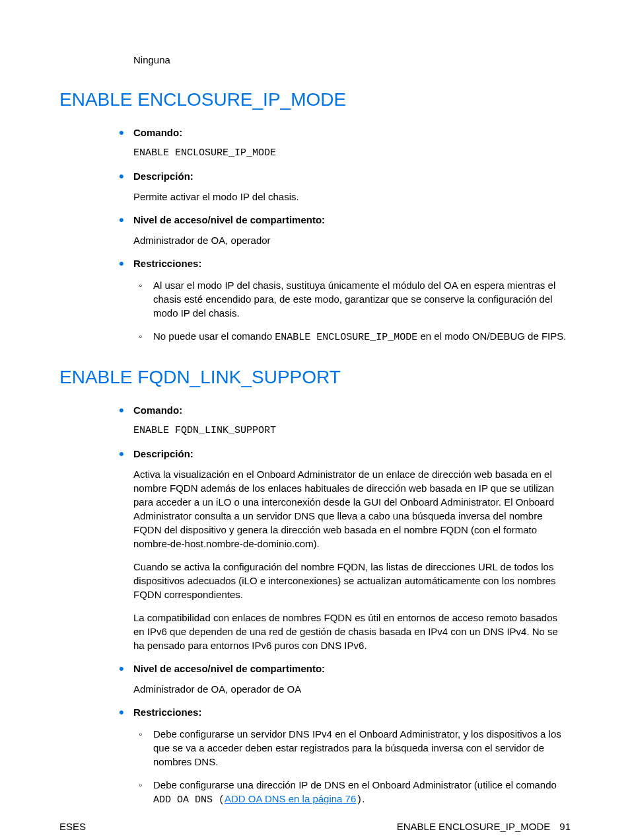  I want to click on orphan-text: Ninguna, so click(352, 59).